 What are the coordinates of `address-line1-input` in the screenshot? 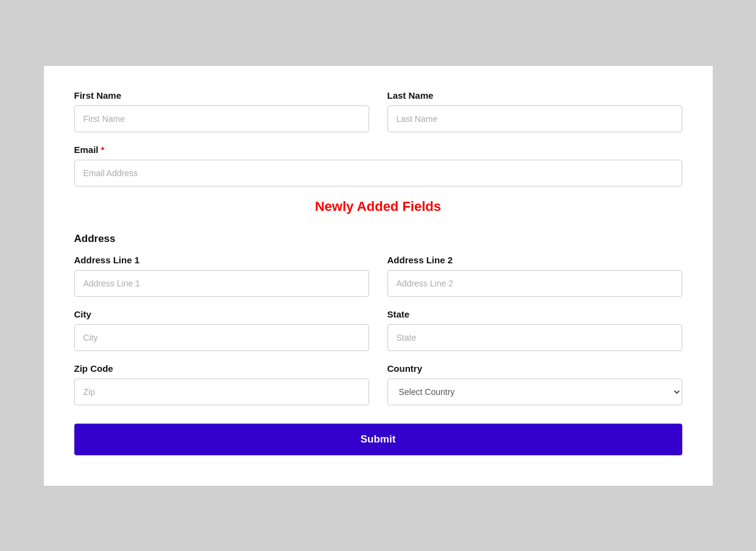 It's located at (222, 283).